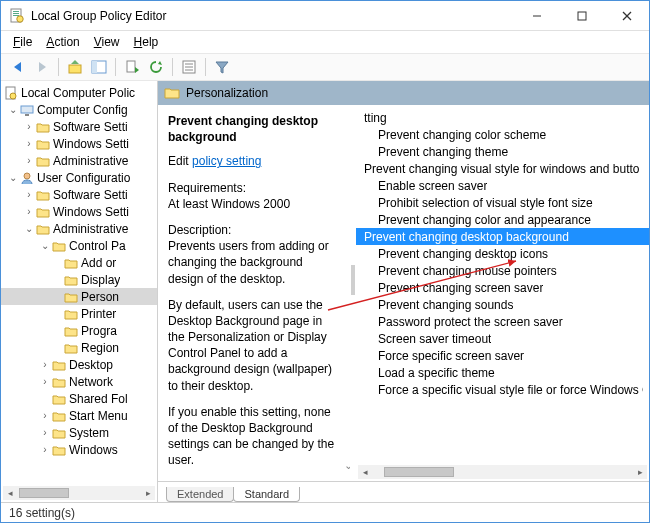 Image resolution: width=650 pixels, height=523 pixels. I want to click on up-button, so click(75, 67).